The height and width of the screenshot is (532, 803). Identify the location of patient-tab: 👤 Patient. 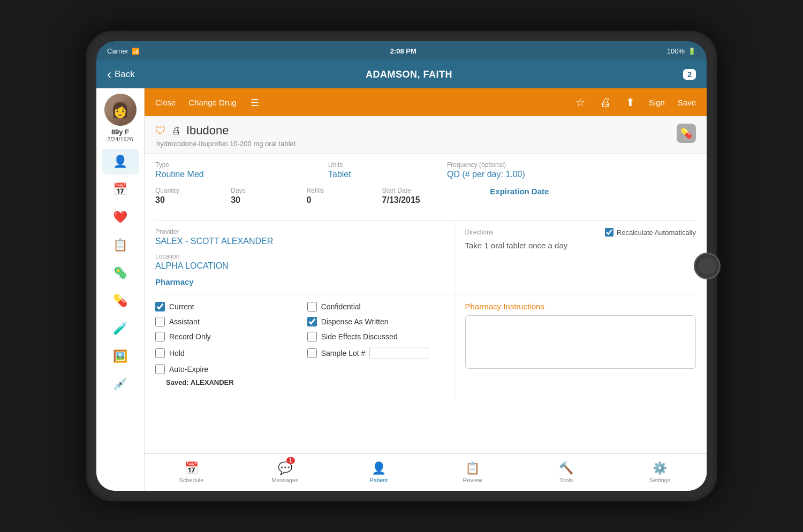
(379, 472).